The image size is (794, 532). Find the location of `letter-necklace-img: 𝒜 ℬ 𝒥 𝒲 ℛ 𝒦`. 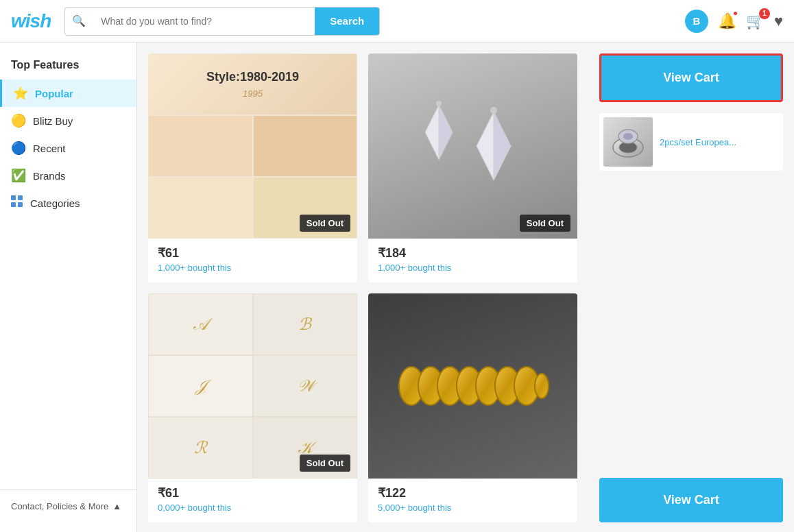

letter-necklace-img: 𝒜 ℬ 𝒥 𝒲 ℛ 𝒦 is located at coordinates (252, 386).